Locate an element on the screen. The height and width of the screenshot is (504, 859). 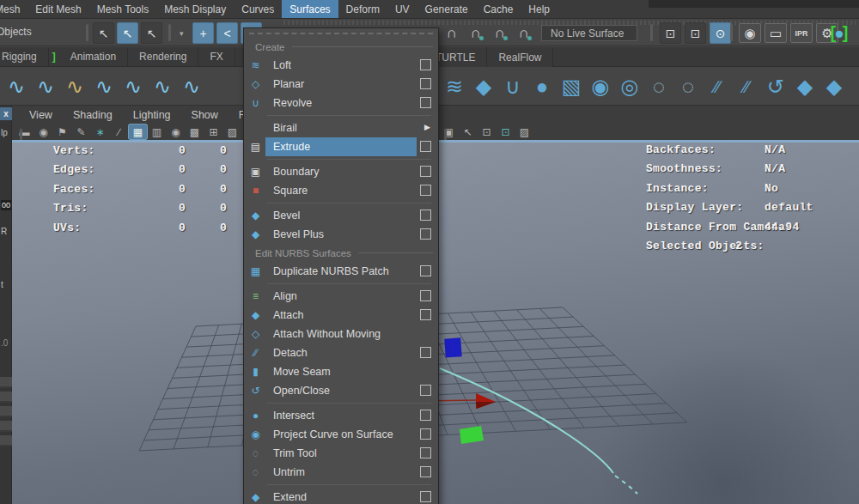
menu-item: ▤ Extrude ▶ is located at coordinates (341, 147).